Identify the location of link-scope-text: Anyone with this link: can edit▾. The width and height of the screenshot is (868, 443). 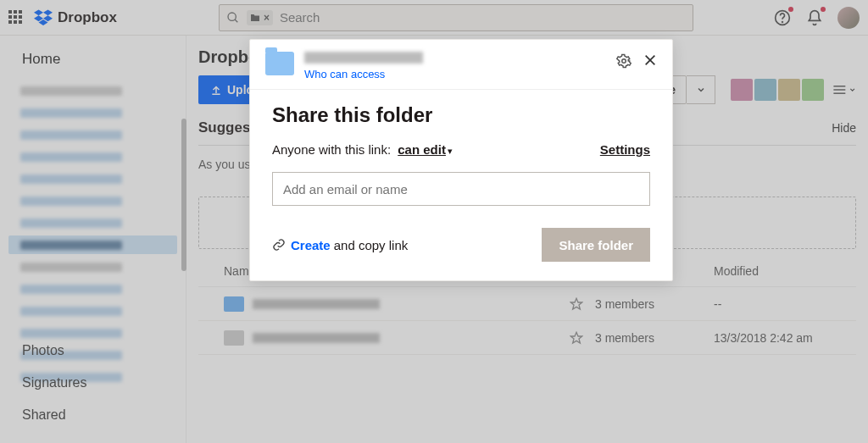
(363, 149).